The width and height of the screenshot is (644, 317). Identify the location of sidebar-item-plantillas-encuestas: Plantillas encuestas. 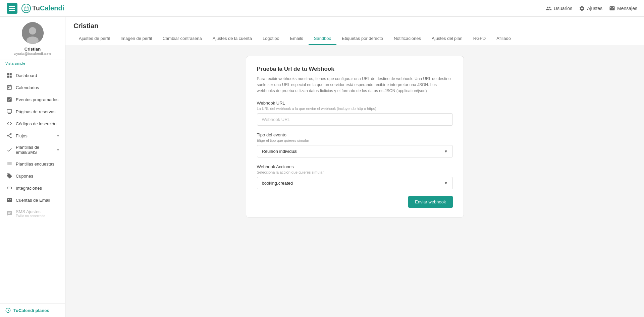
(33, 164).